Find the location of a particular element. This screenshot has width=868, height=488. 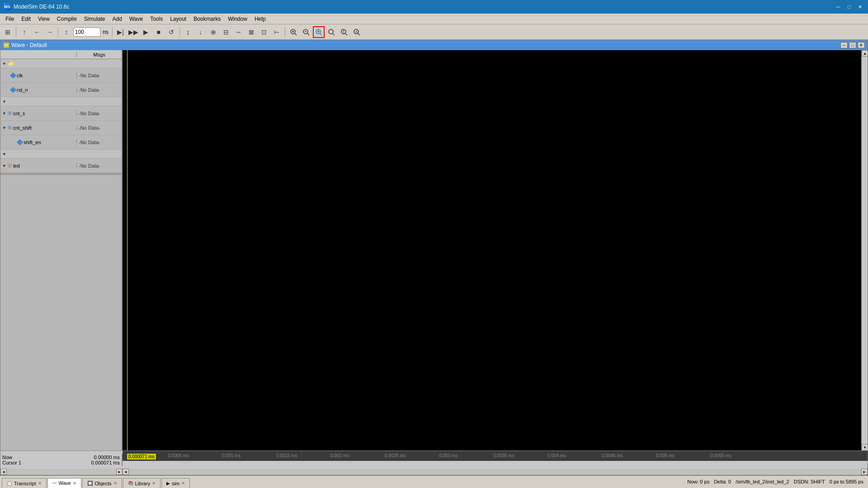

expand-icon-1: ▼ is located at coordinates (5, 64).